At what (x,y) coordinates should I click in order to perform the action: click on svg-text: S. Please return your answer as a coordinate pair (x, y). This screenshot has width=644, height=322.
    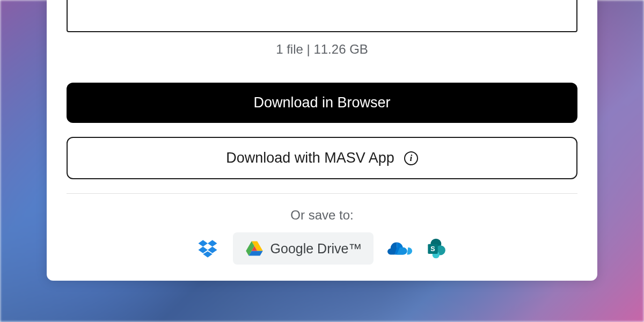
    Looking at the image, I should click on (433, 249).